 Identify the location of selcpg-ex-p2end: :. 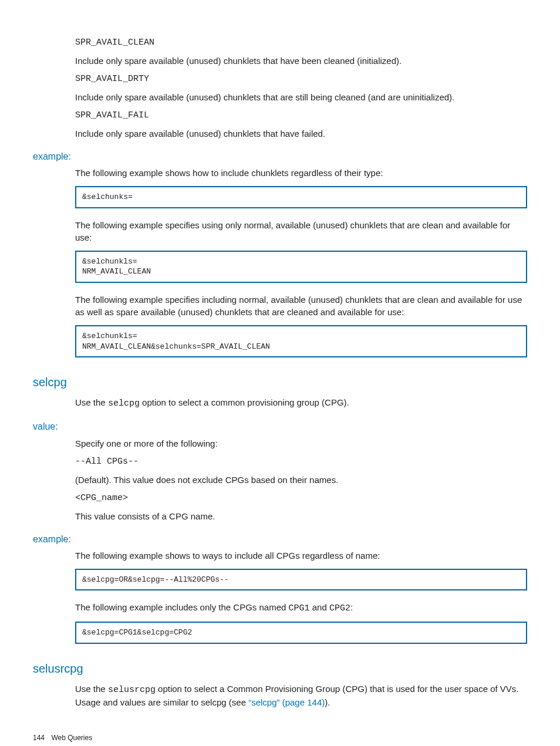
(352, 607).